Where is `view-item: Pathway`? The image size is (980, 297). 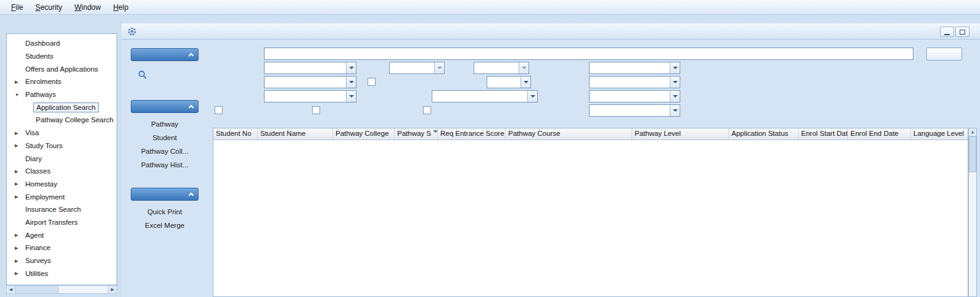
view-item: Pathway is located at coordinates (165, 124).